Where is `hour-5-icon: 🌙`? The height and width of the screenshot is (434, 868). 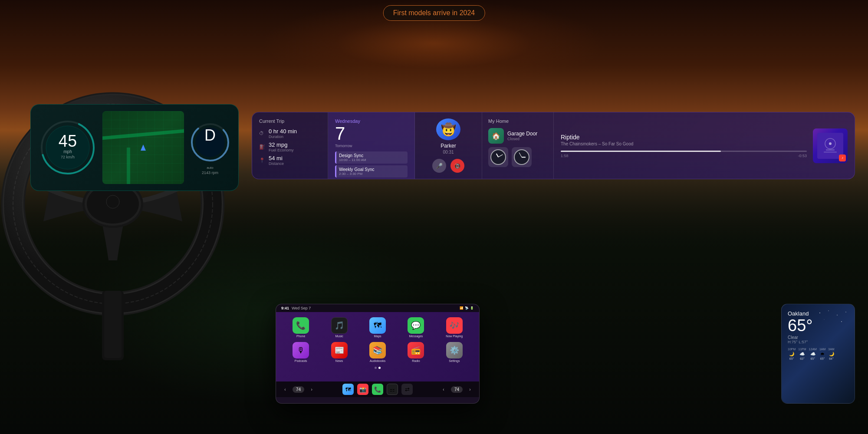
hour-5-icon: 🌙 is located at coordinates (832, 354).